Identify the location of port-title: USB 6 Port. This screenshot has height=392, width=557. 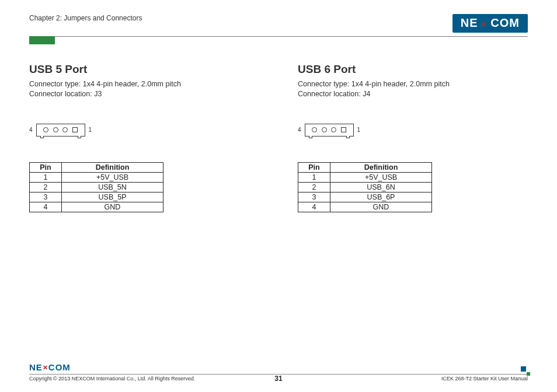
(415, 69).